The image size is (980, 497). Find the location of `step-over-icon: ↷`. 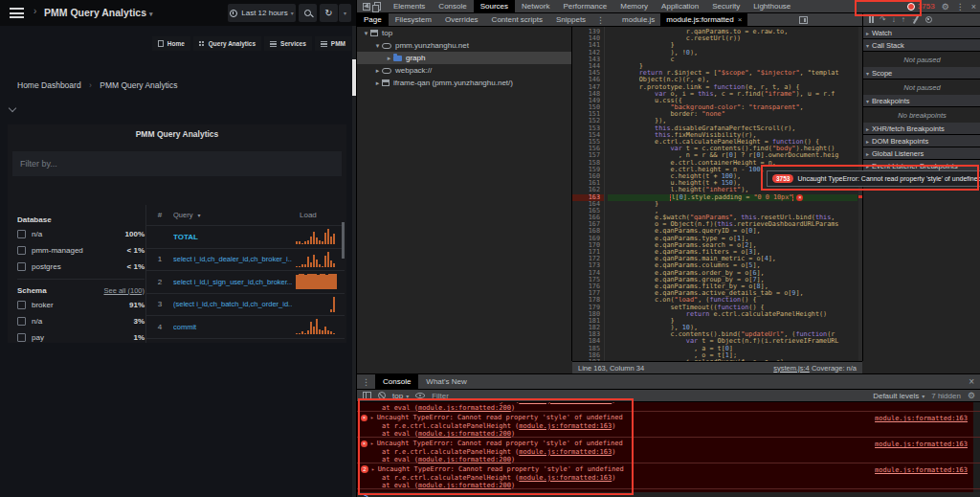

step-over-icon: ↷ is located at coordinates (882, 19).